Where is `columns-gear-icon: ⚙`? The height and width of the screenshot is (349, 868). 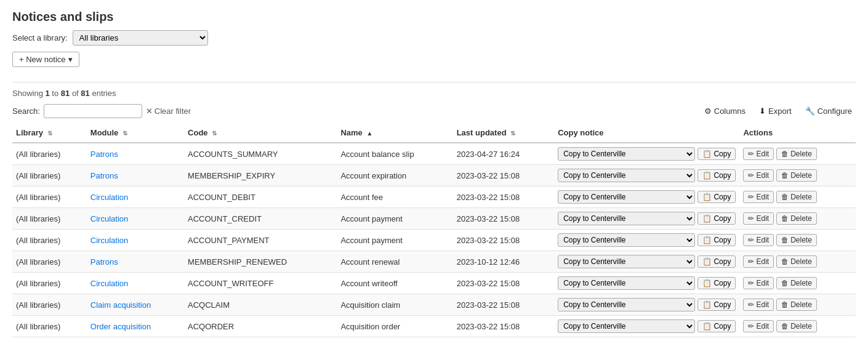
columns-gear-icon: ⚙ is located at coordinates (708, 111).